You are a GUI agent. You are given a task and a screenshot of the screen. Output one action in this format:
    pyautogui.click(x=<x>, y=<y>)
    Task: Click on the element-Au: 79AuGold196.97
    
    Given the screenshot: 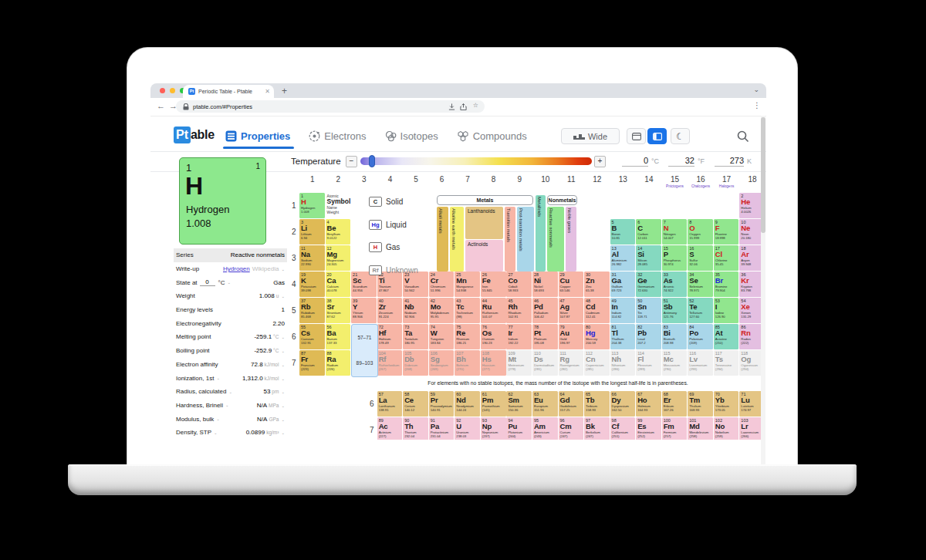 What is the action you would take?
    pyautogui.click(x=571, y=336)
    